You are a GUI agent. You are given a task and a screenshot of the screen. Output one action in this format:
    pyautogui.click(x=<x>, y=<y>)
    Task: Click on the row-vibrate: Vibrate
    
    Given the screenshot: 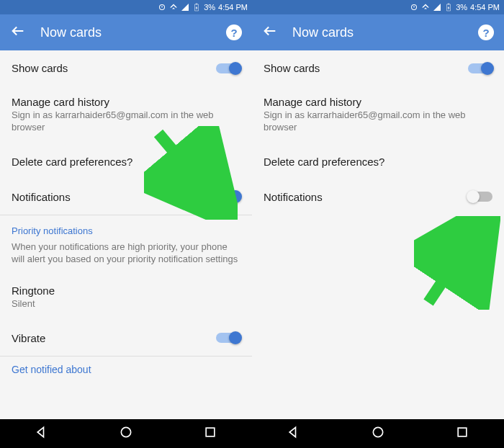 What is the action you would take?
    pyautogui.click(x=126, y=339)
    